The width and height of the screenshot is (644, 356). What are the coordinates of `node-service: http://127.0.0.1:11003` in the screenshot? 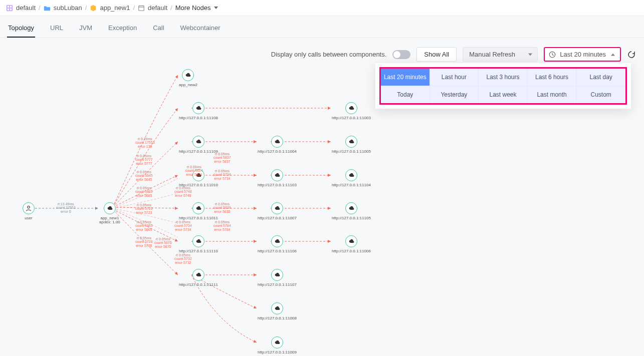 It's located at (351, 111).